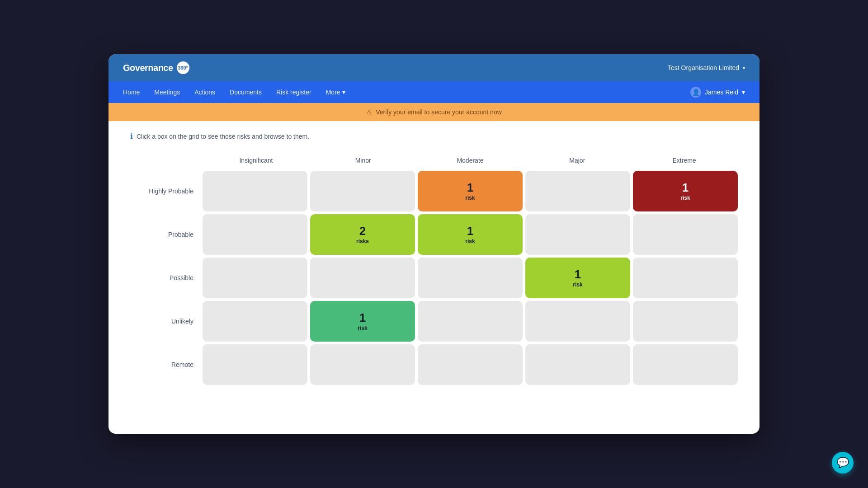 The height and width of the screenshot is (488, 868). Describe the element at coordinates (434, 136) in the screenshot. I see `info-bar: ℹ Click a box on the grid to see those r…` at that location.